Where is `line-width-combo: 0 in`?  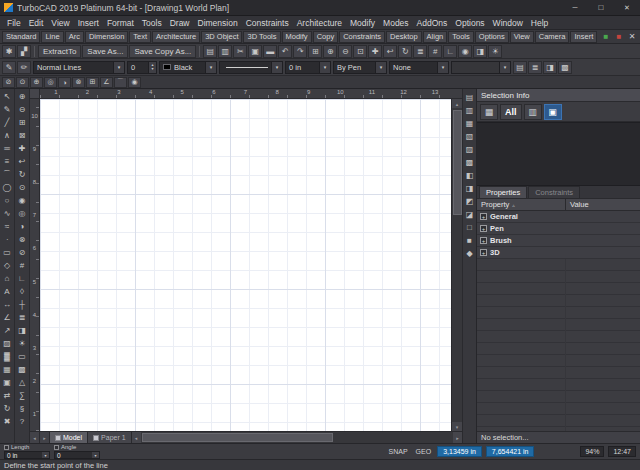 line-width-combo: 0 in is located at coordinates (308, 68).